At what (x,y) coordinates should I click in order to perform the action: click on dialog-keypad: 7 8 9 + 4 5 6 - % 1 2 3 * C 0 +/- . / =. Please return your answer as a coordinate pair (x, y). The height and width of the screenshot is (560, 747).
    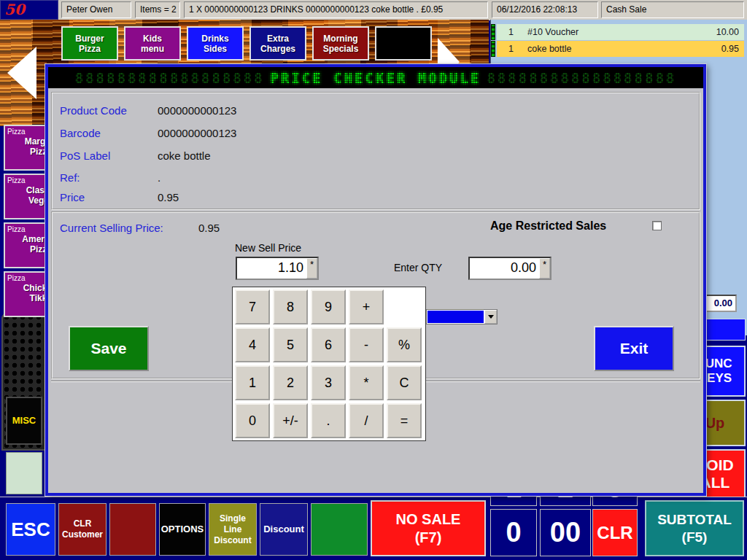
    Looking at the image, I should click on (329, 364).